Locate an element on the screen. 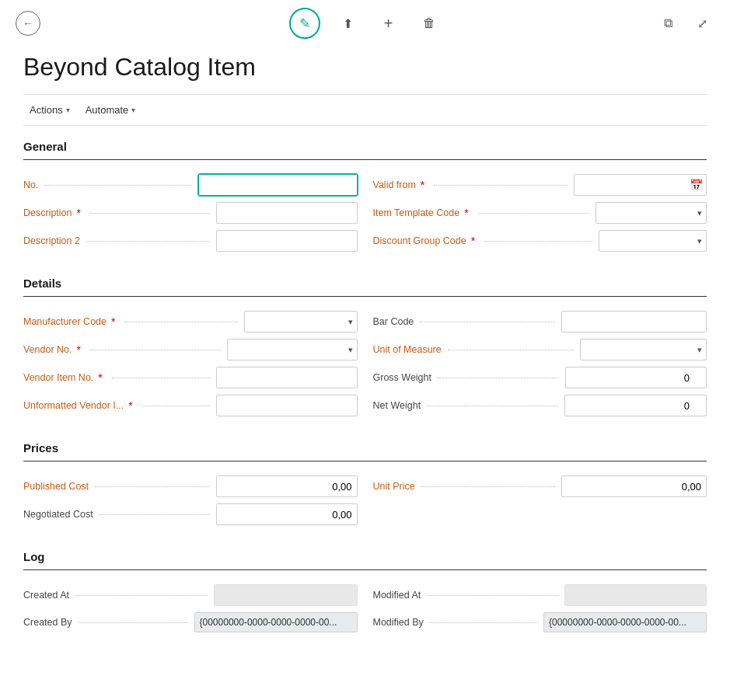 Image resolution: width=730 pixels, height=700 pixels. unformatted-vendor-label: Unformatted Vendor I... is located at coordinates (73, 406).